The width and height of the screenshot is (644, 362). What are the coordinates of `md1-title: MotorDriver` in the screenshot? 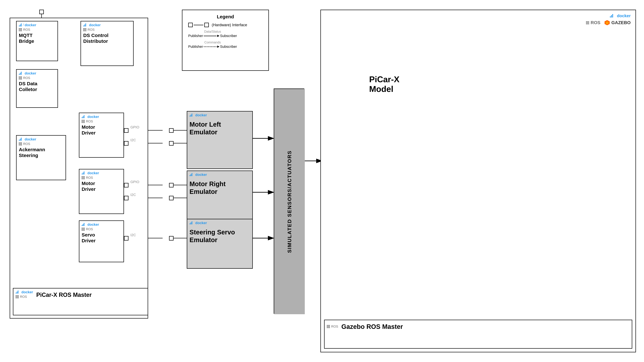 It's located at (102, 130).